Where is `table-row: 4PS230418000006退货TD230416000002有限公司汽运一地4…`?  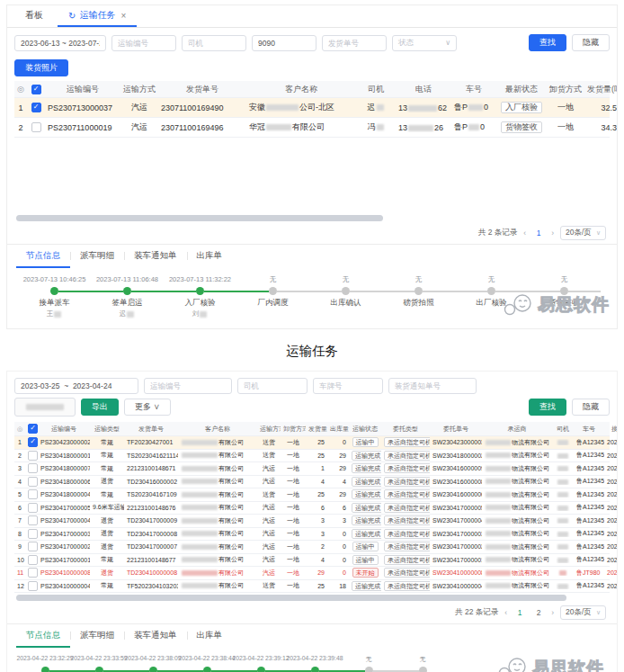
table-row: 4PS230418000006退货TD230416000002有限公司汽运一地4… is located at coordinates (312, 482).